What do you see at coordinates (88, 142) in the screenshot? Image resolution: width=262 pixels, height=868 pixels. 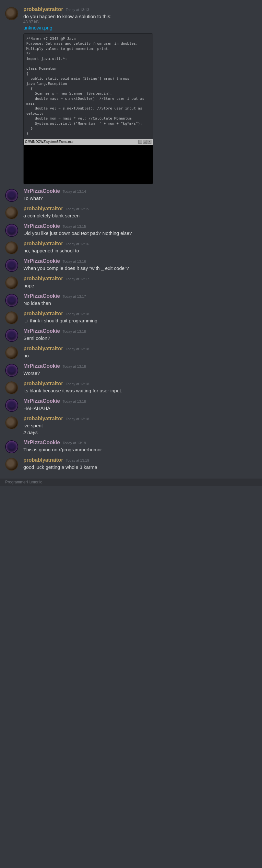 I see `window-bar: C:\WINDOWS\system32\cmd.exe _ □ ×` at bounding box center [88, 142].